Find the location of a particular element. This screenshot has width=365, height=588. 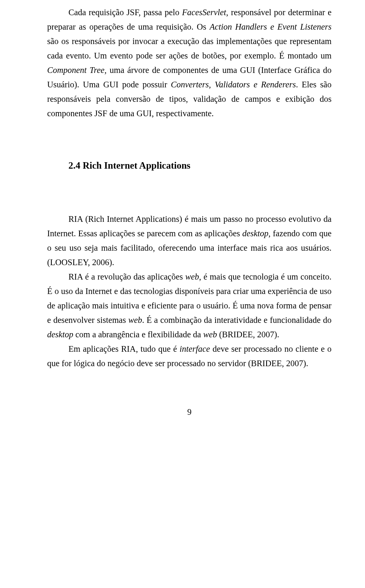

italic-run: FacesServlet is located at coordinates (204, 12).